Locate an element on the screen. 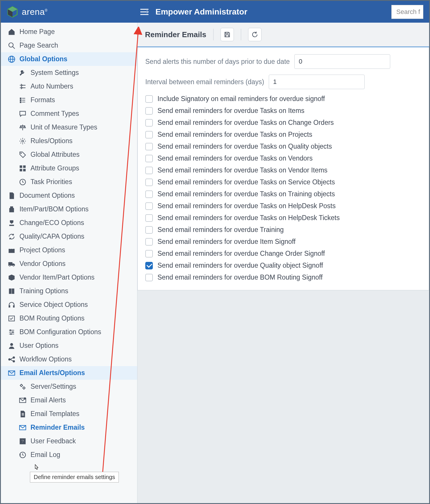 This screenshot has height=504, width=430. clock-icon is located at coordinates (23, 182).